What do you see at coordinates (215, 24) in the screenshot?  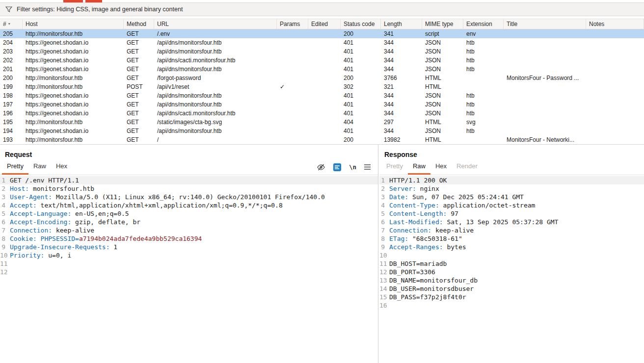 I see `column-header-url: URL` at bounding box center [215, 24].